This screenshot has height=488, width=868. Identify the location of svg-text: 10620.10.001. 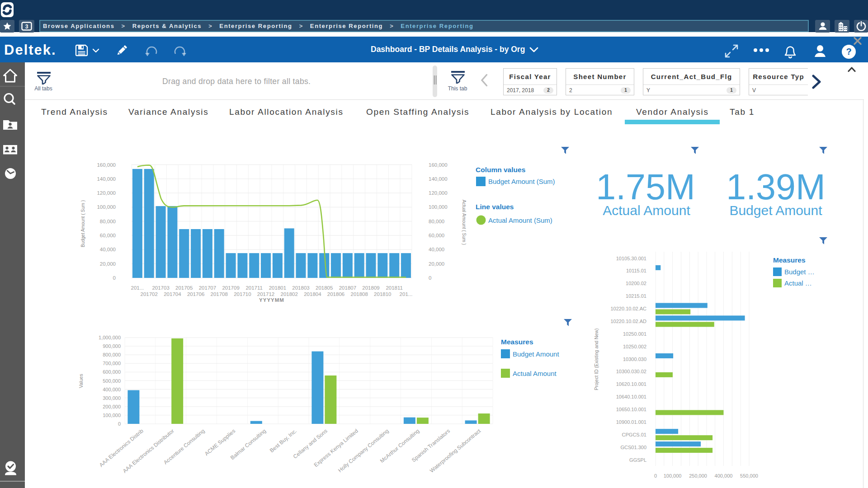
(631, 384).